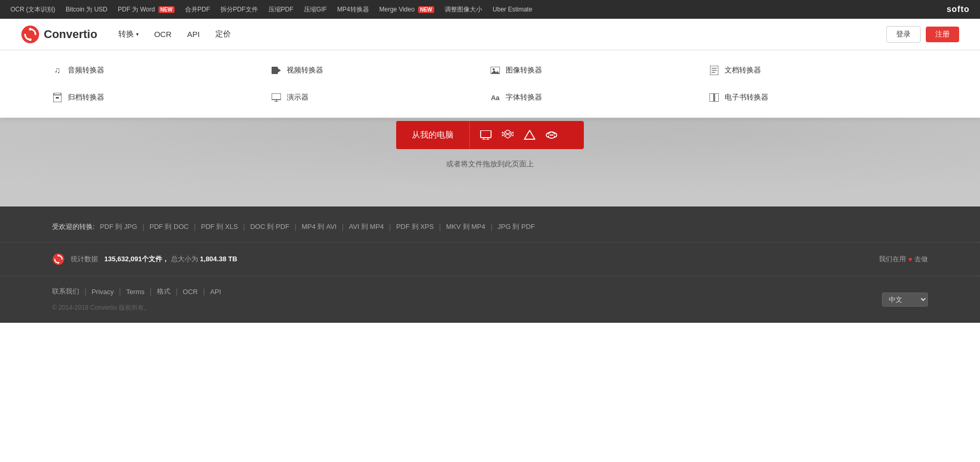  I want to click on topbar-link-split-pdf: 拆分PDF文件, so click(239, 9).